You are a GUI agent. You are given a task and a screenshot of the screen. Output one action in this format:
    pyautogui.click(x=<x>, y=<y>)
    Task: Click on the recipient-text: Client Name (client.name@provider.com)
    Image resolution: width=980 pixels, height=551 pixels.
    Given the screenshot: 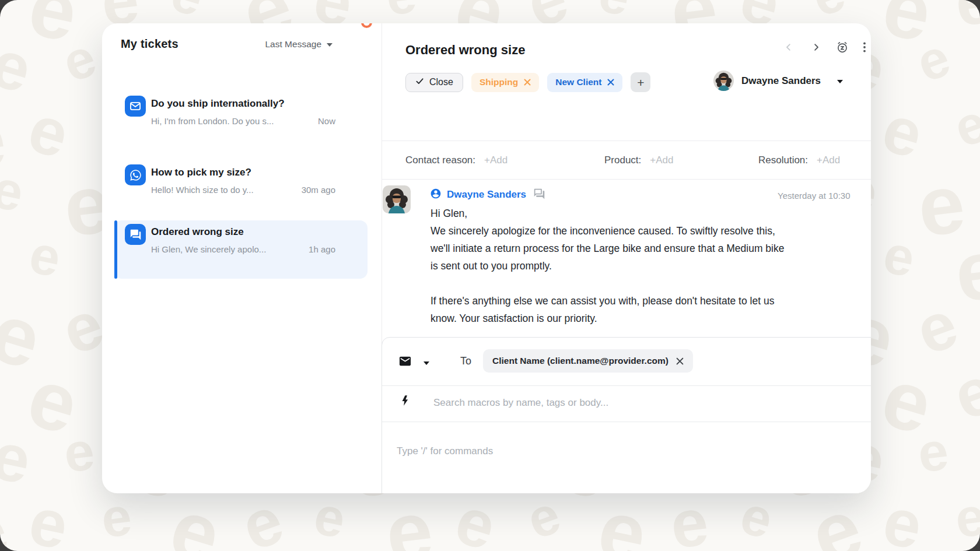 What is the action you would take?
    pyautogui.click(x=580, y=361)
    